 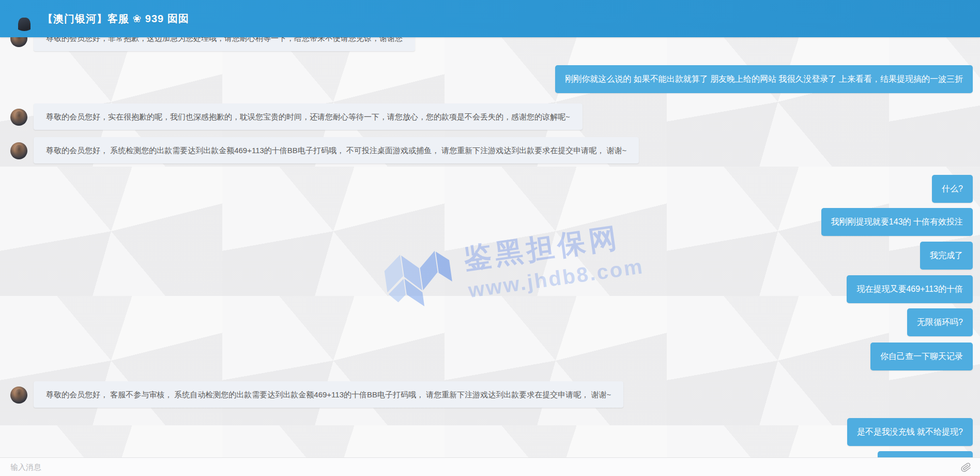 I want to click on chat-header: 【澳门银河】客服 ❀ 939 囡囡, so click(x=490, y=19).